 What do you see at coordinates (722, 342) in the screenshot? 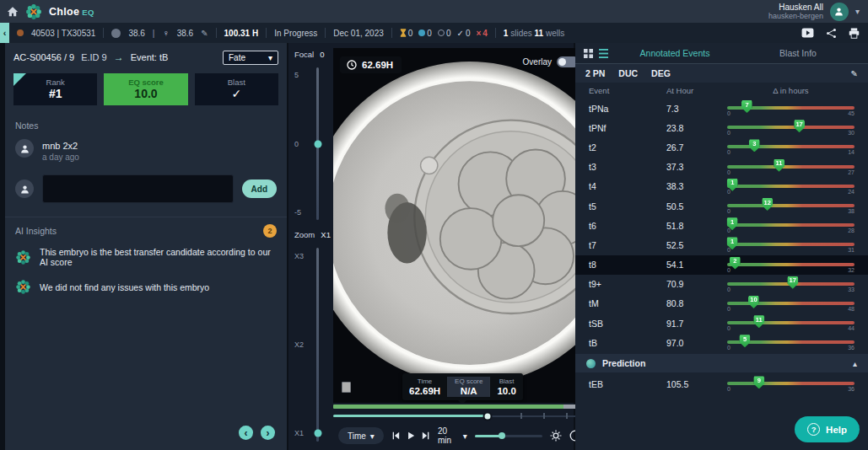
I see `event-row: tB 97.0 5 0 36` at bounding box center [722, 342].